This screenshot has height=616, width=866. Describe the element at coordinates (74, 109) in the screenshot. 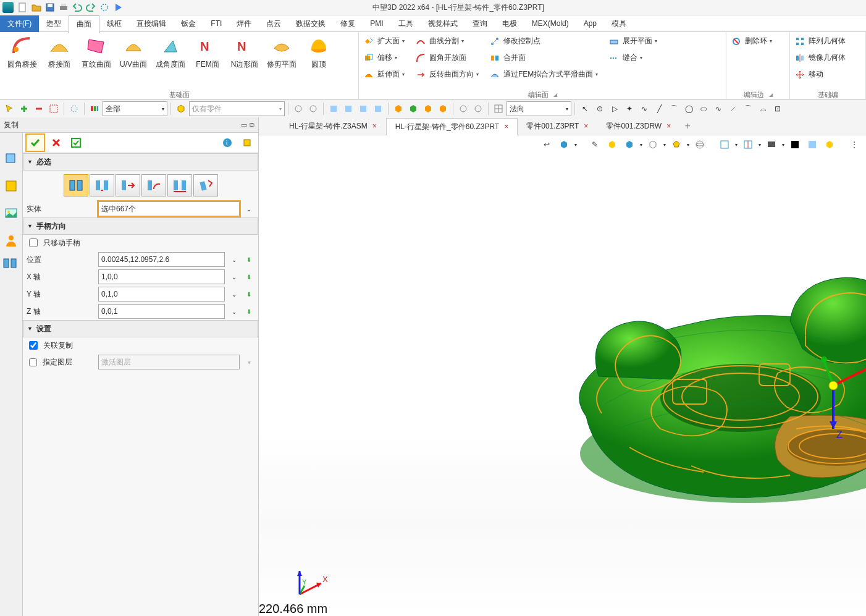

I see `tb-lasso-icon` at that location.